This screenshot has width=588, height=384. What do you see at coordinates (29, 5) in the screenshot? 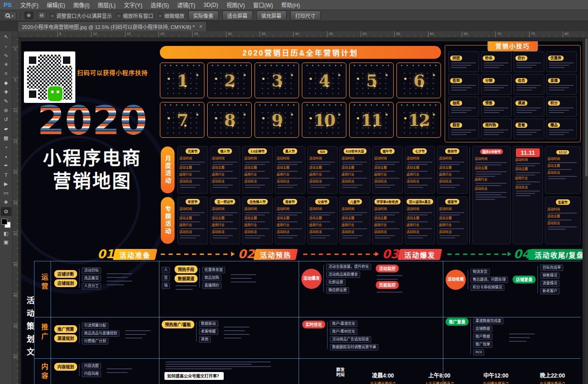
I see `menu-item: 文件(F)` at bounding box center [29, 5].